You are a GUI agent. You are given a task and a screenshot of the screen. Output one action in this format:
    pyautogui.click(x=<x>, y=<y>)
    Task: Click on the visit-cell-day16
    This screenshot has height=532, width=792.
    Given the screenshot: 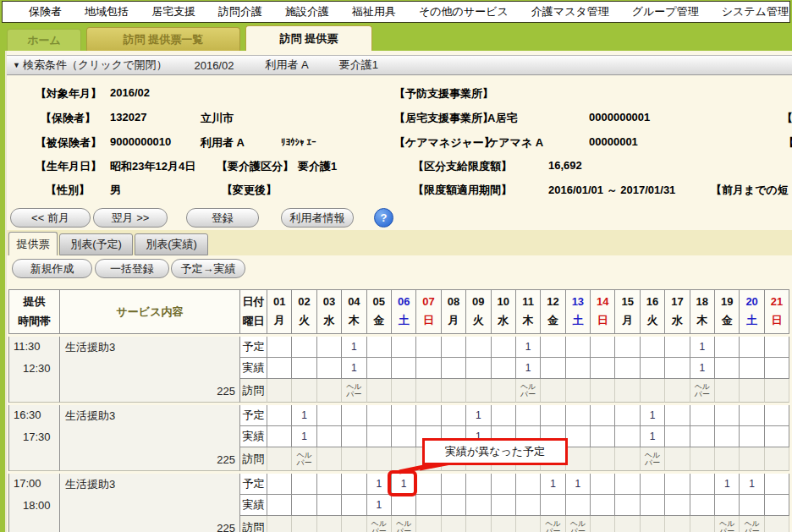 What is the action you would take?
    pyautogui.click(x=653, y=524)
    